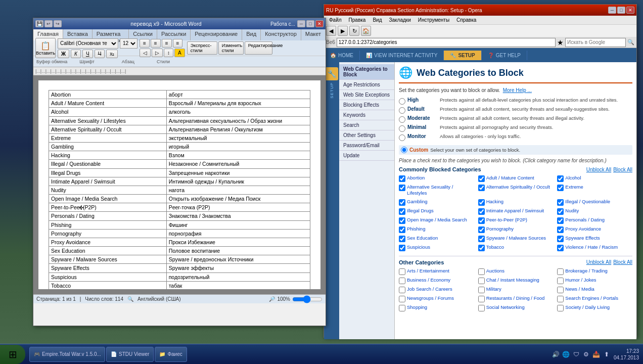  Describe the element at coordinates (180, 53) in the screenshot. I see `shading-btn: A` at that location.